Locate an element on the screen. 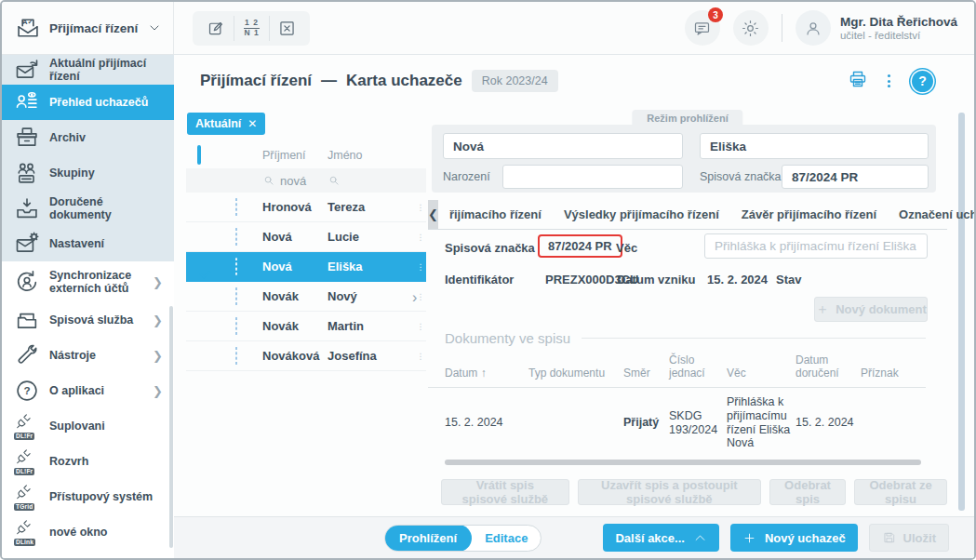 The width and height of the screenshot is (976, 560). firstname-search-input is located at coordinates (371, 180).